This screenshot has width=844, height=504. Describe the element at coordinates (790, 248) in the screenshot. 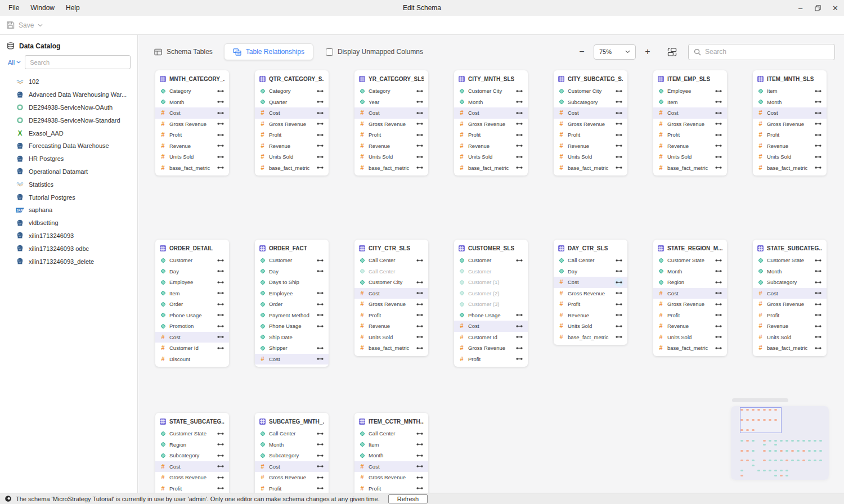

I see `table-card-header: STATE_SUBCATEG...` at that location.